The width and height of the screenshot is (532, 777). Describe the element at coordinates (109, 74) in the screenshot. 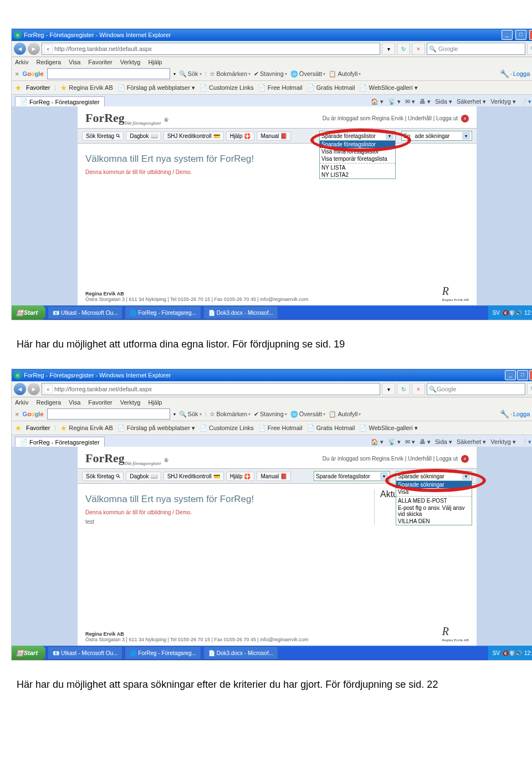

I see `google-search-input` at that location.